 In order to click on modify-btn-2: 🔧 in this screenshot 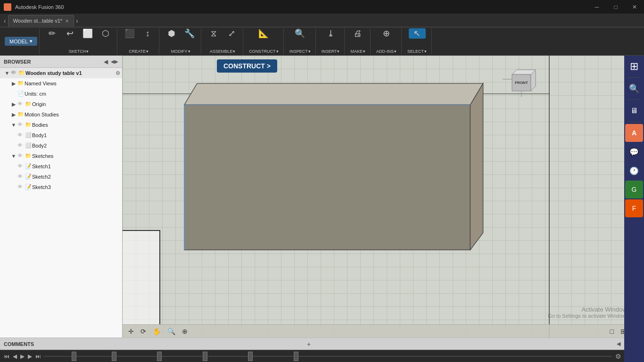, I will do `click(190, 33)`.